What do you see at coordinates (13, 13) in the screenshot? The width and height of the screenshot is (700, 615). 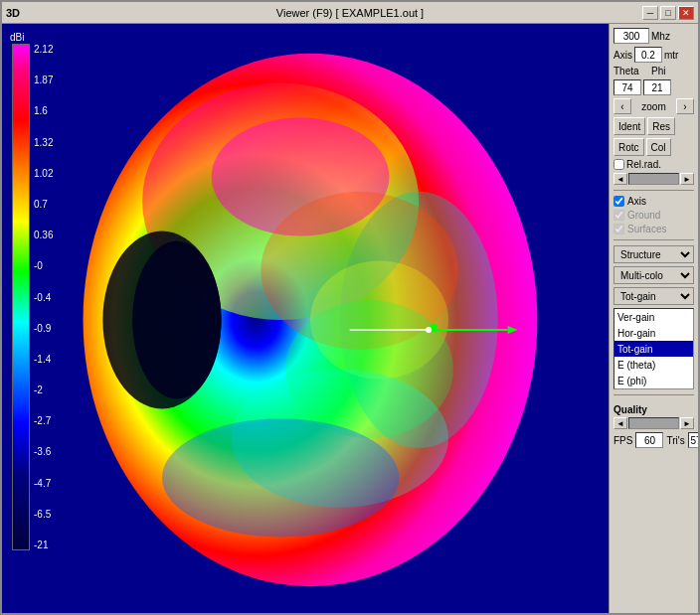 I see `window-label: 3D` at bounding box center [13, 13].